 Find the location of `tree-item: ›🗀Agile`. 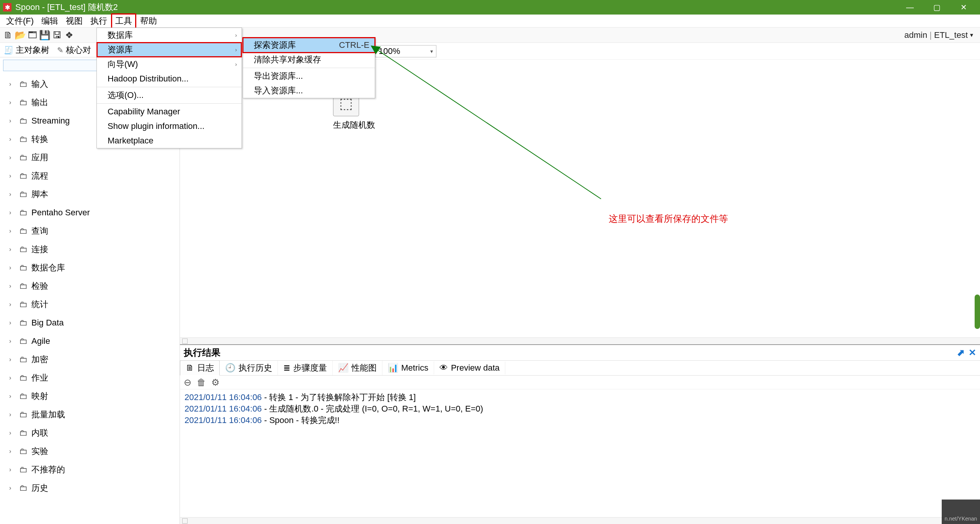

tree-item: ›🗀Agile is located at coordinates (90, 341).